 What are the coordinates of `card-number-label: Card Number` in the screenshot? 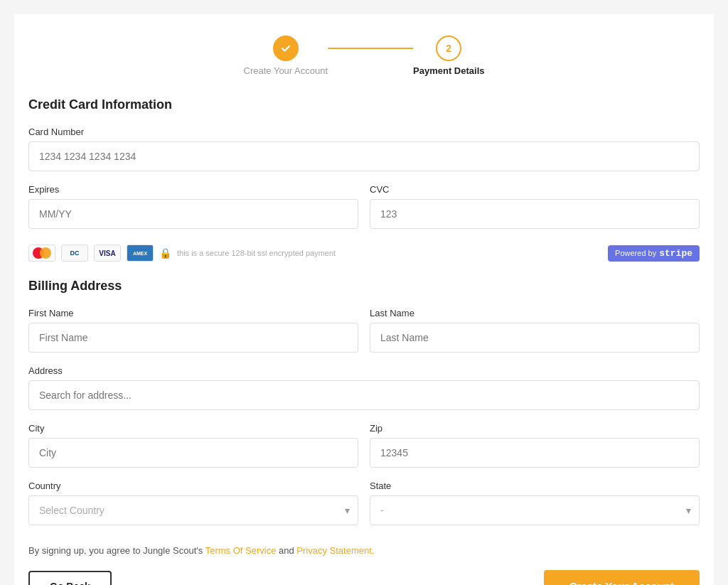 It's located at (364, 132).